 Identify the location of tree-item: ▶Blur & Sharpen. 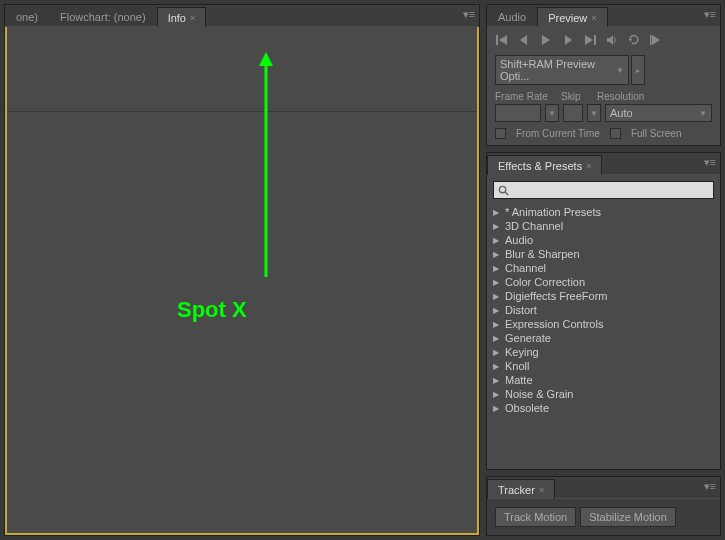
(604, 254).